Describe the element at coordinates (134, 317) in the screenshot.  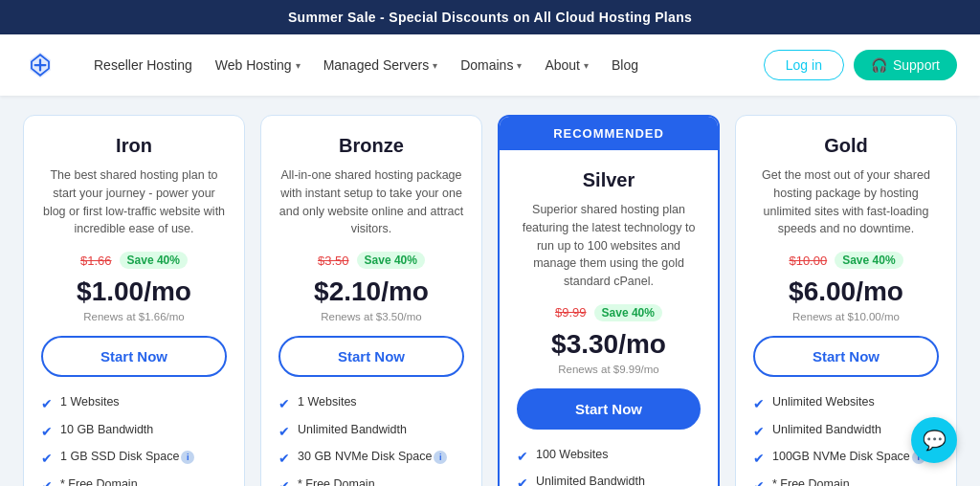
I see `renews-text: Renews at $1.66/mo` at that location.